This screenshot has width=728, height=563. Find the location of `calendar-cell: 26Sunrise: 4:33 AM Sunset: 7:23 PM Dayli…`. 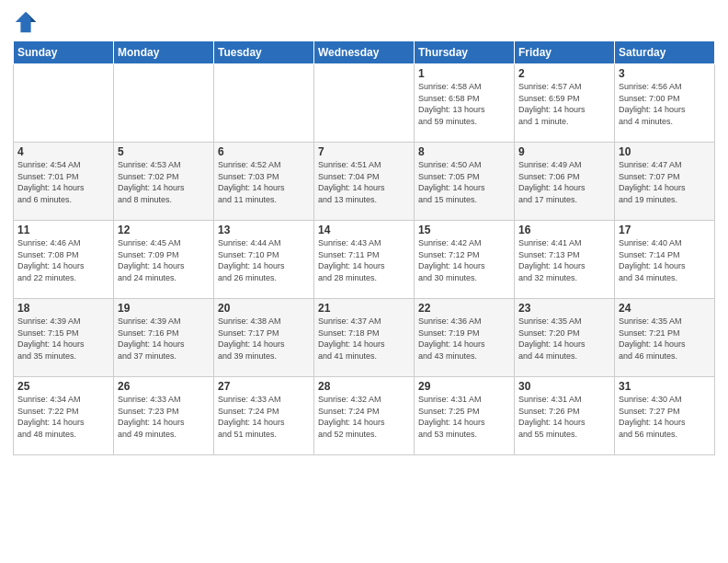

calendar-cell: 26Sunrise: 4:33 AM Sunset: 7:23 PM Dayli… is located at coordinates (164, 416).